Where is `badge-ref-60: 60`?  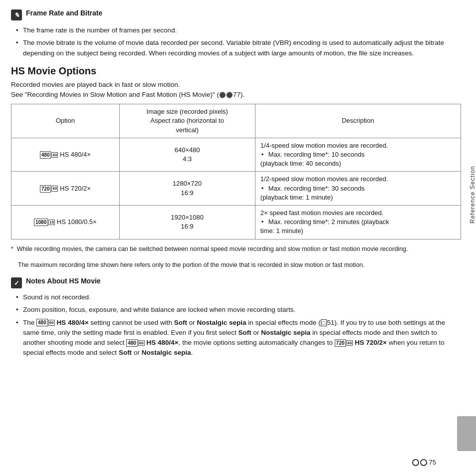 badge-ref-60: 60 is located at coordinates (52, 323).